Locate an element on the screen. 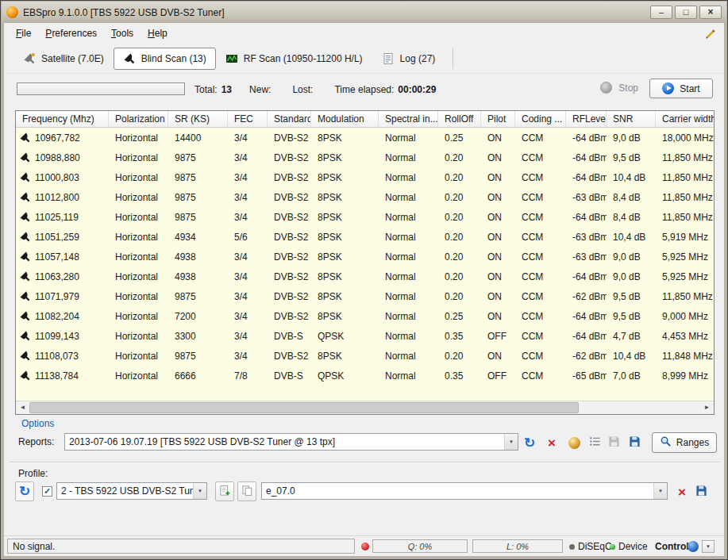  pen-tool-icon is located at coordinates (710, 34).